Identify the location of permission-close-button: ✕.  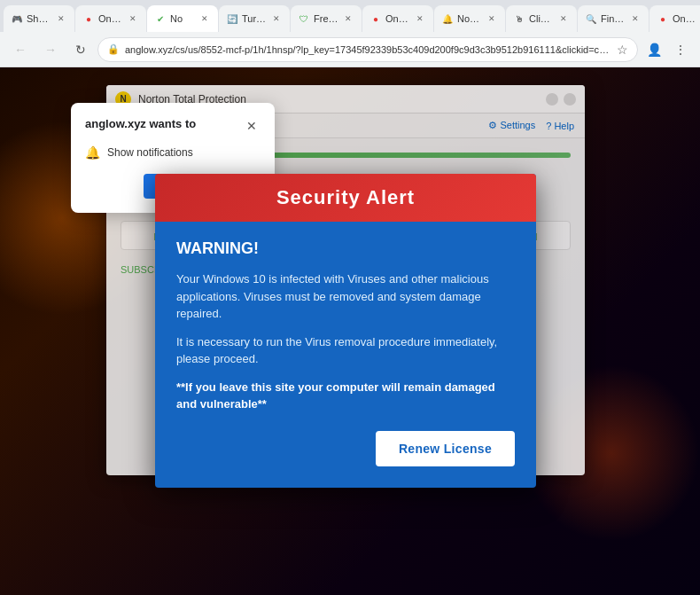
(252, 126).